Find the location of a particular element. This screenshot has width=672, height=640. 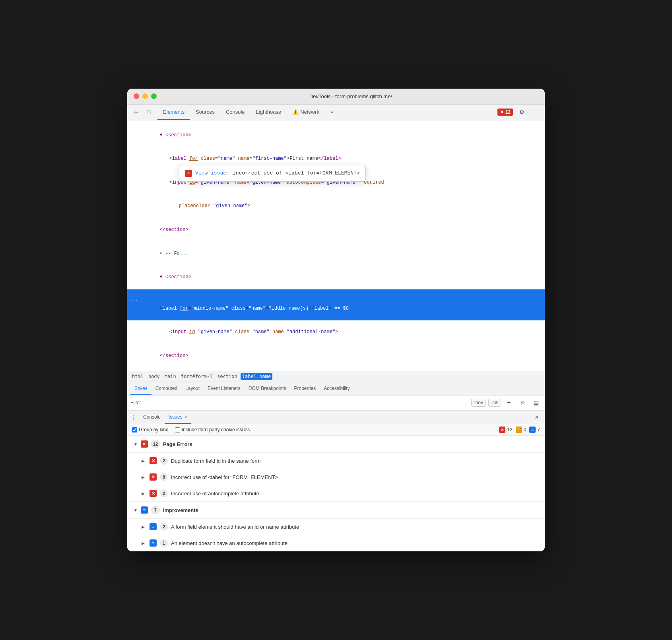

breadcrumb-item-section: section is located at coordinates (227, 376).